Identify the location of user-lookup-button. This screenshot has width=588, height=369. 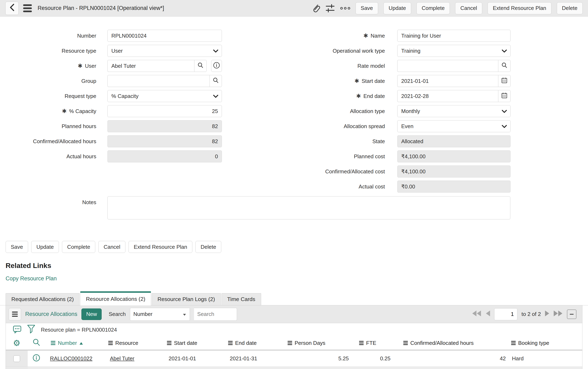
(201, 66).